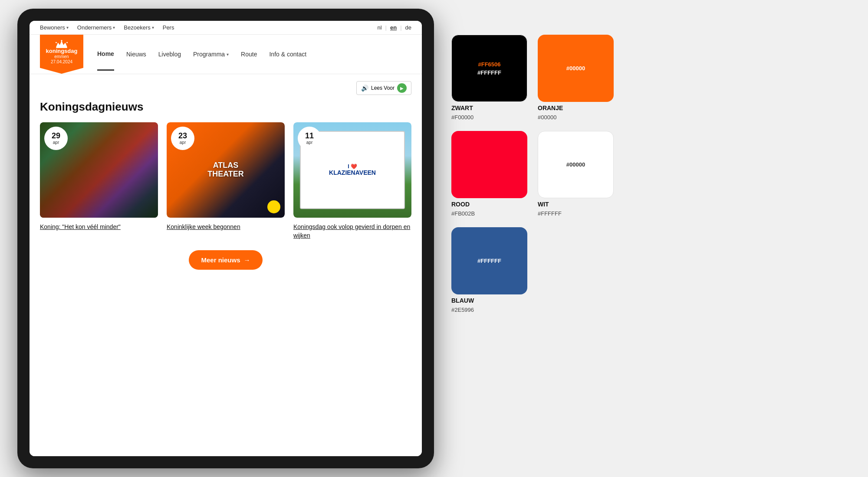 This screenshot has height=477, width=868. Describe the element at coordinates (352, 181) in the screenshot. I see `news-card: 11 apr I ❤️KLAZIENAVEEN Koningsdag ook v…` at that location.